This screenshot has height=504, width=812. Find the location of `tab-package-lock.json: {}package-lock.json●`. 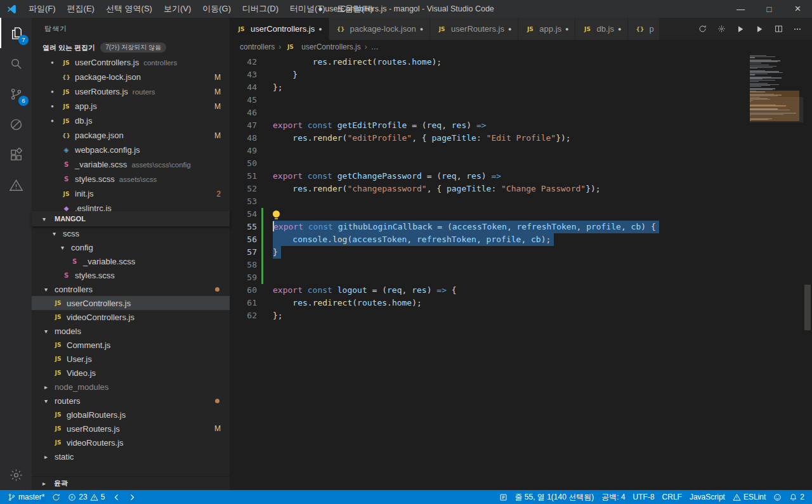

tab-package-lock.json: {}package-lock.json● is located at coordinates (380, 29).